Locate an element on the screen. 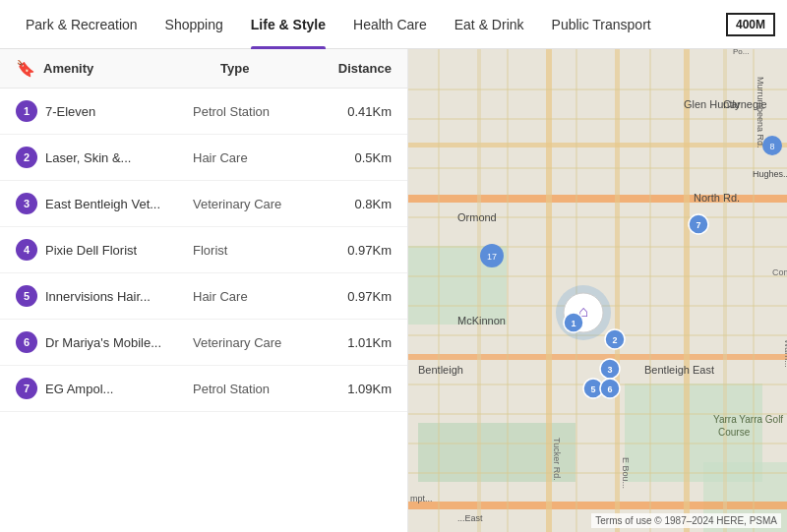 This screenshot has height=532, width=787. col-header-amenity: Amenity is located at coordinates (132, 69).